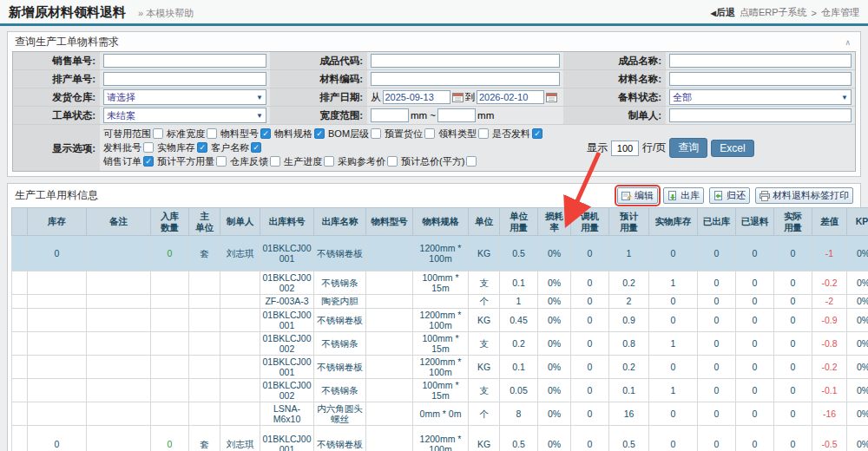  What do you see at coordinates (185, 97) in the screenshot?
I see `warehouse-select: 请选择▼` at bounding box center [185, 97].